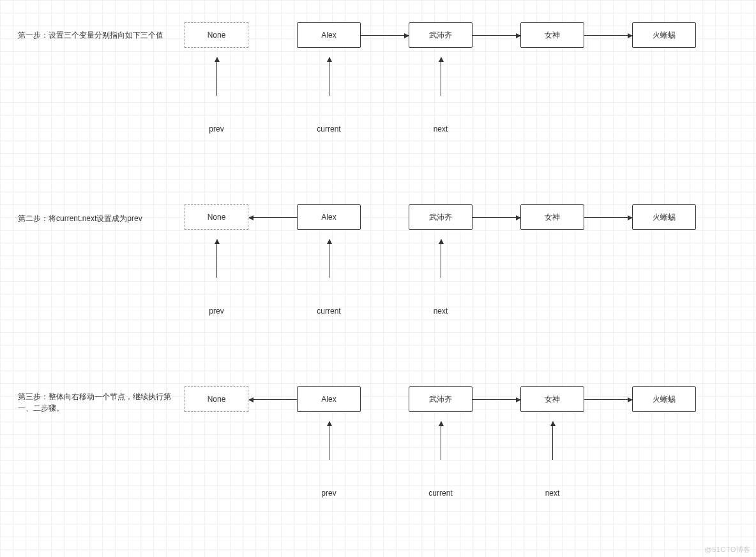  I want to click on watermark: @51CTO博客, so click(728, 549).